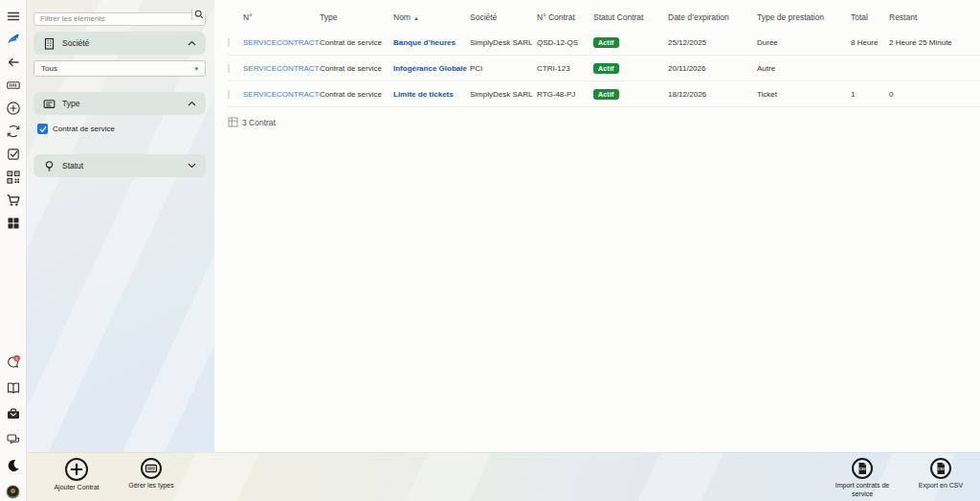 This screenshot has width=980, height=501. What do you see at coordinates (151, 475) in the screenshot?
I see `manage-types-button: Gérer les types` at bounding box center [151, 475].